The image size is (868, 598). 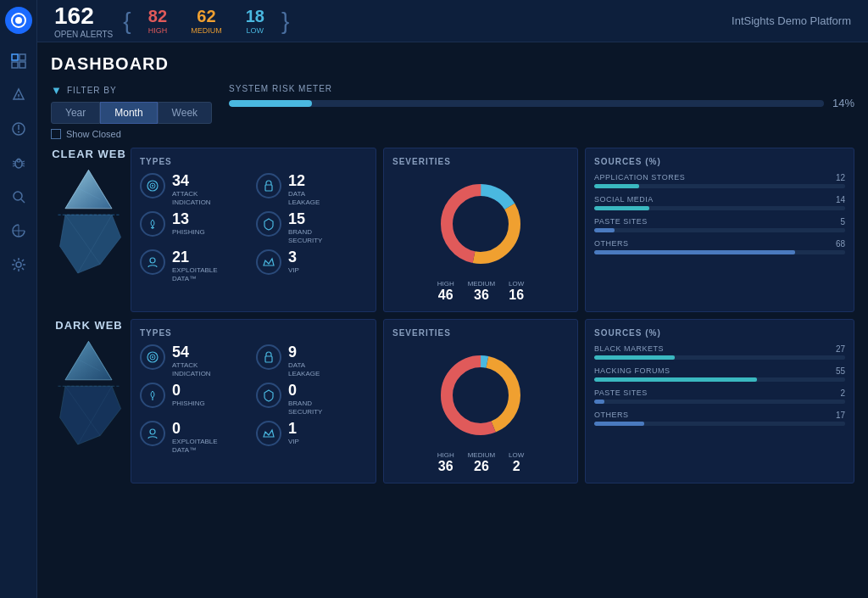 I want to click on dark-web-sev-labels: HIGH 36 MEDIUM 26 LOW 2, so click(x=481, y=463).